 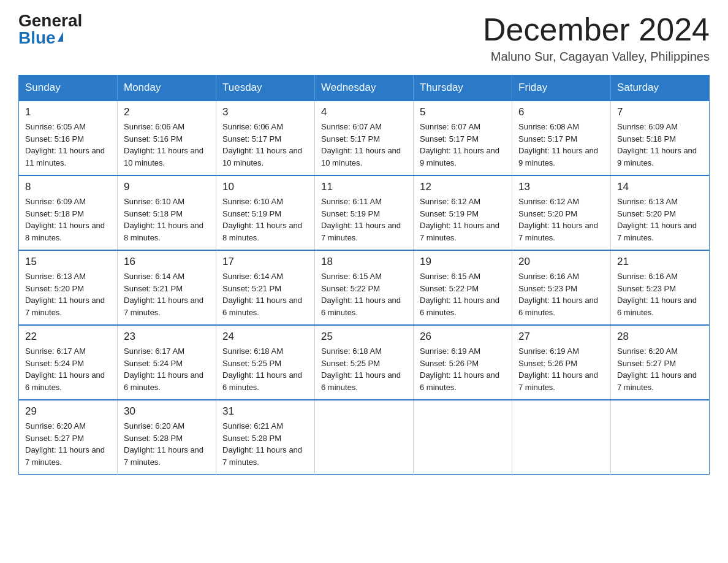 What do you see at coordinates (68, 187) in the screenshot?
I see `day-number: 8` at bounding box center [68, 187].